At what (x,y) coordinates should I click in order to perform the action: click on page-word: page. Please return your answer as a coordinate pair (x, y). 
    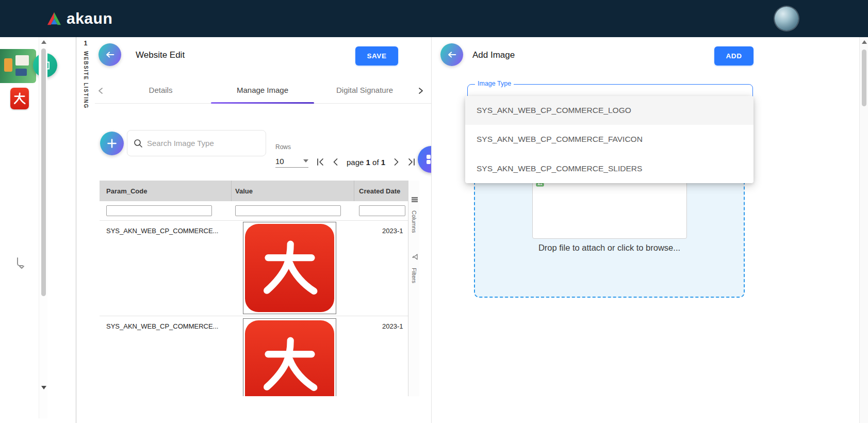
    Looking at the image, I should click on (355, 162).